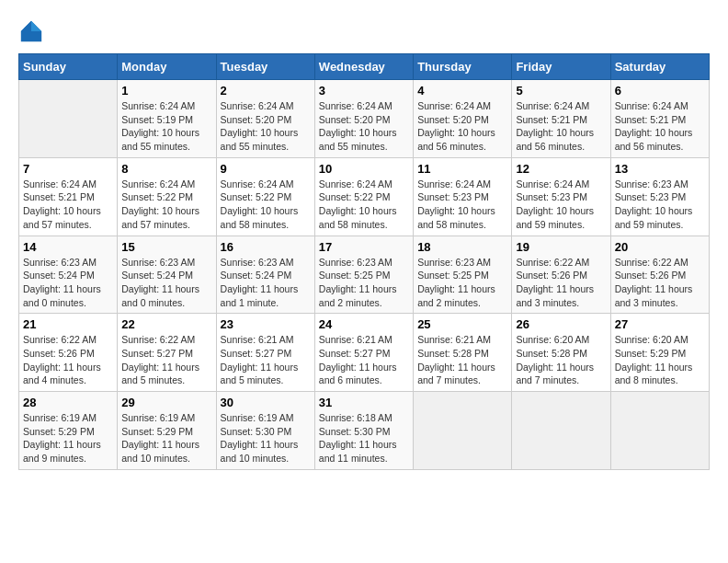 This screenshot has width=728, height=563. What do you see at coordinates (561, 120) in the screenshot?
I see `calendar-cell: 5Sunrise: 6:24 AM Sunset: 5:21 PM Daylig…` at bounding box center [561, 120].